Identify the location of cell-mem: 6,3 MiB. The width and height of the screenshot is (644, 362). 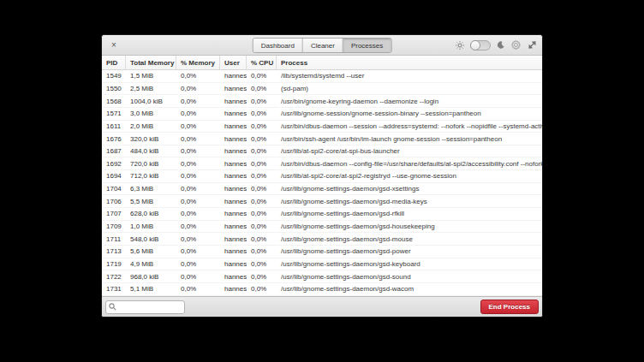
(151, 188).